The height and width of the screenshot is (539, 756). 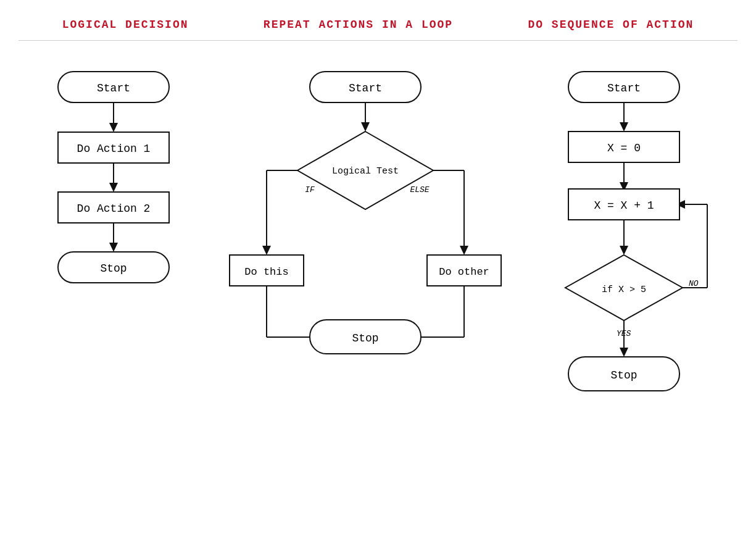 What do you see at coordinates (624, 290) in the screenshot?
I see `d3-diamond-label: if X > 5` at bounding box center [624, 290].